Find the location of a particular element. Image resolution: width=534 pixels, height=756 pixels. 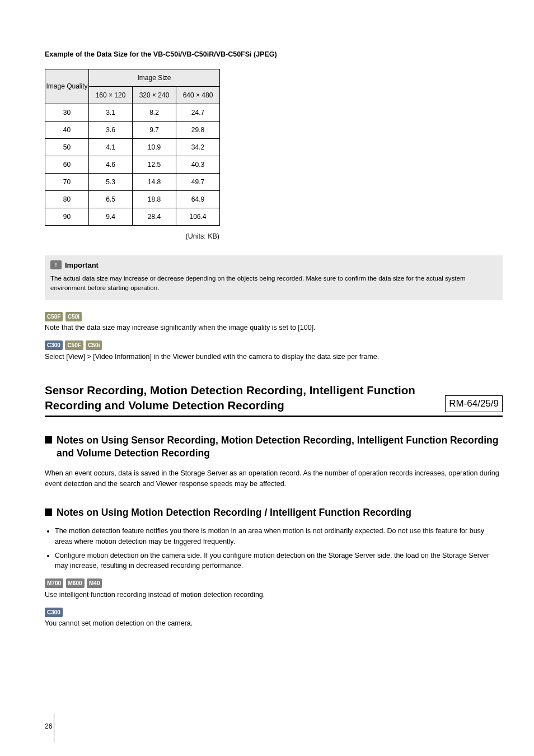

section-title: Sensor Recording, Motion Detection Recor… is located at coordinates (245, 398).